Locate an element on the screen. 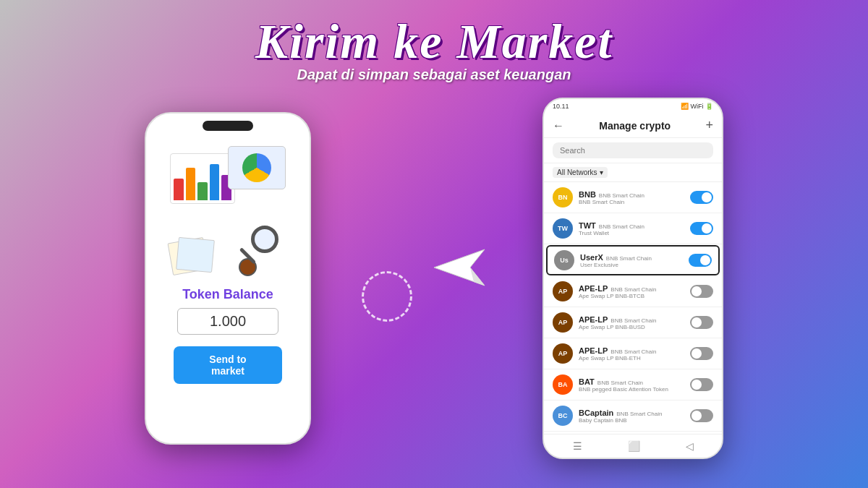 The image size is (868, 488). crypto-symbol: UserX is located at coordinates (592, 257).